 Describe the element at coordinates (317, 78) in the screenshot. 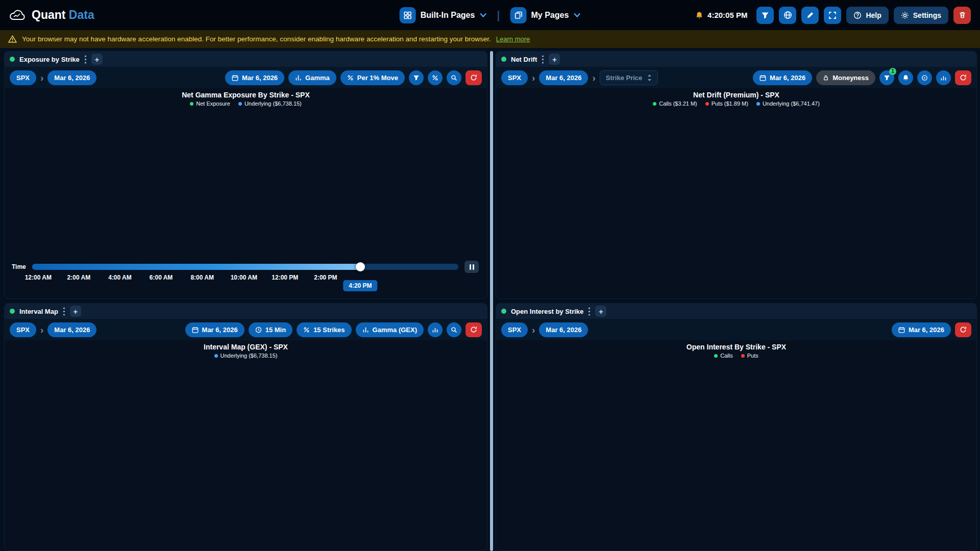

I see `metric-label: Gamma` at that location.